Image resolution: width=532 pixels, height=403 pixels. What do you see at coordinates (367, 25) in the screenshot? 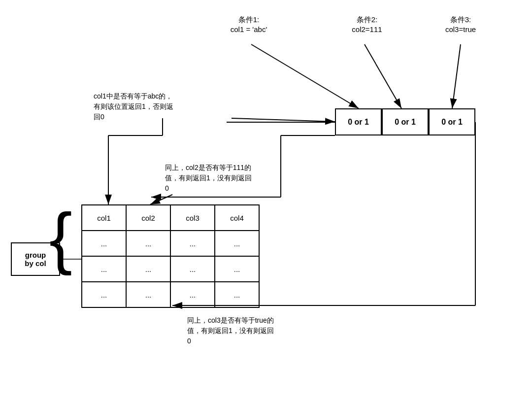
I see `condition2-label: 条件2: col2=111` at bounding box center [367, 25].